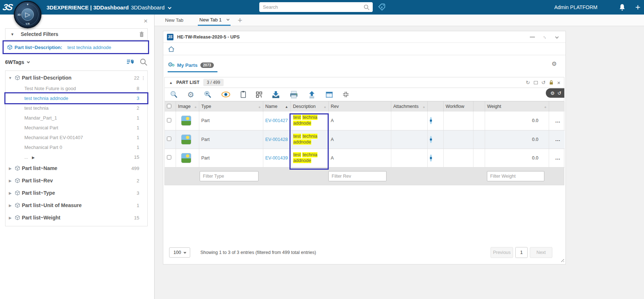 Image resolution: width=644 pixels, height=299 pixels. What do you see at coordinates (180, 252) in the screenshot?
I see `page-size-select: 100` at bounding box center [180, 252].